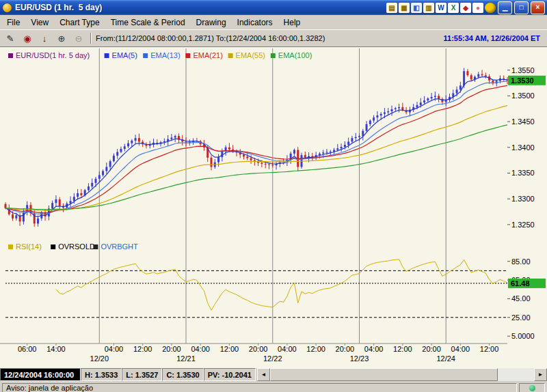 The width and height of the screenshot is (547, 392). I want to click on status-low: L: 1.3527, so click(142, 374).